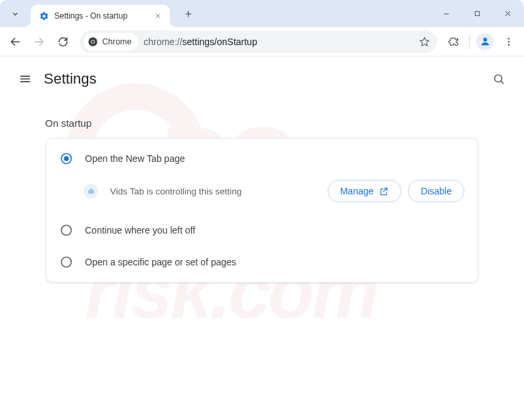 The width and height of the screenshot is (524, 420). What do you see at coordinates (383, 191) in the screenshot?
I see `open-external-icon` at bounding box center [383, 191].